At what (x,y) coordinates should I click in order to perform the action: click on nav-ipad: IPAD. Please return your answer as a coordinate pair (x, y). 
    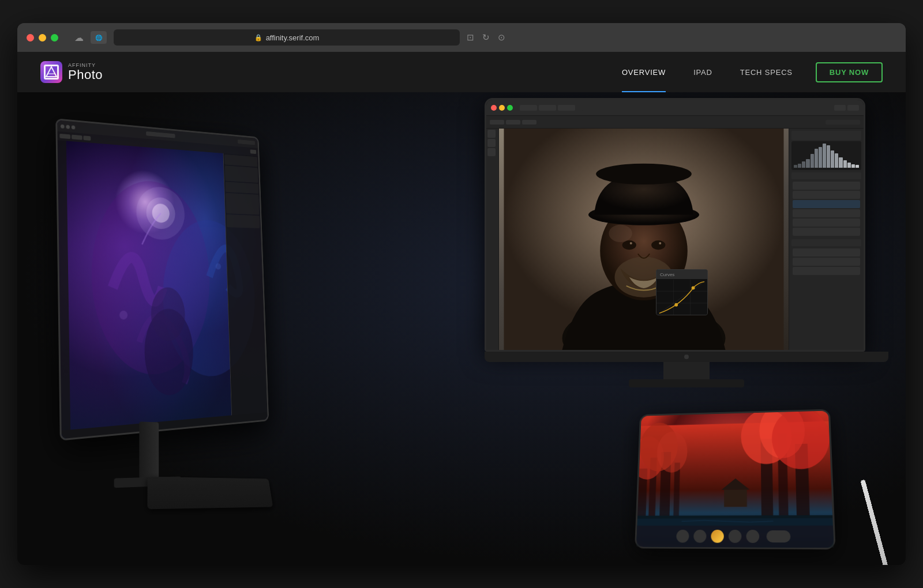
    Looking at the image, I should click on (703, 72).